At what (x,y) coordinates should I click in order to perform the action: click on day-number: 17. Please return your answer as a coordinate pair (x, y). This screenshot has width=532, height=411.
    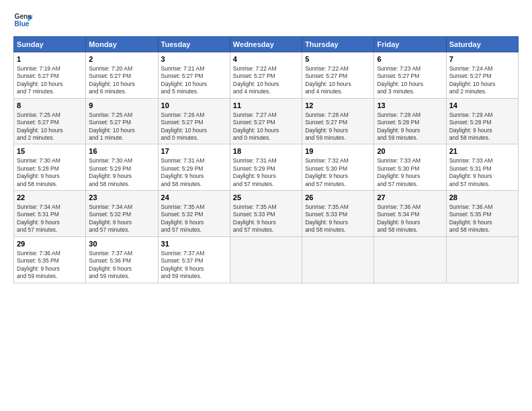
    Looking at the image, I should click on (194, 152).